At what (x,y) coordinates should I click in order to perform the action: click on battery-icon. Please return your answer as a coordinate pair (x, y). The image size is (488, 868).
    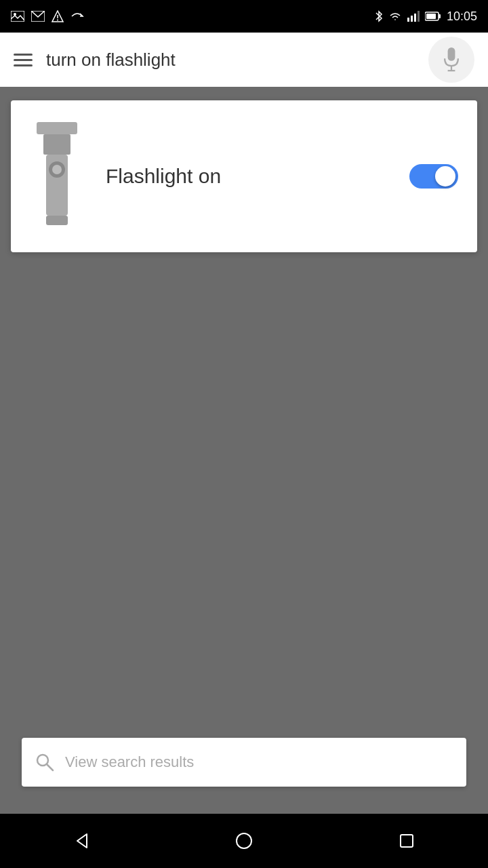
    Looking at the image, I should click on (433, 16).